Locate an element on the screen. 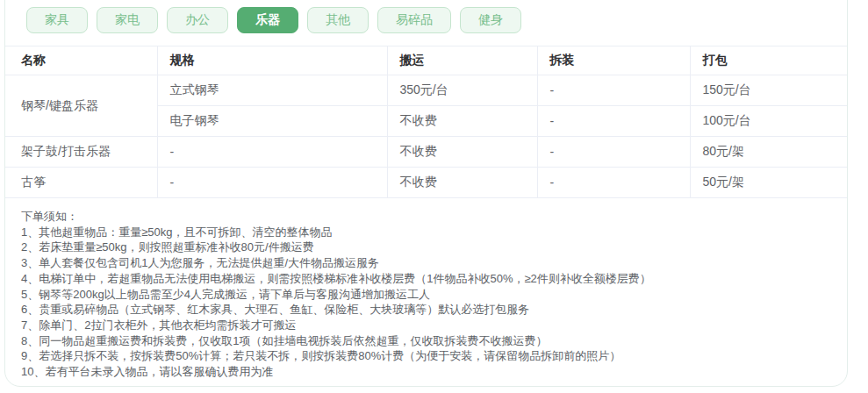 The width and height of the screenshot is (868, 393). note-item: 7、除单门、2拉门衣柜外，其他衣柜均需拆装才可搬运 is located at coordinates (427, 325).